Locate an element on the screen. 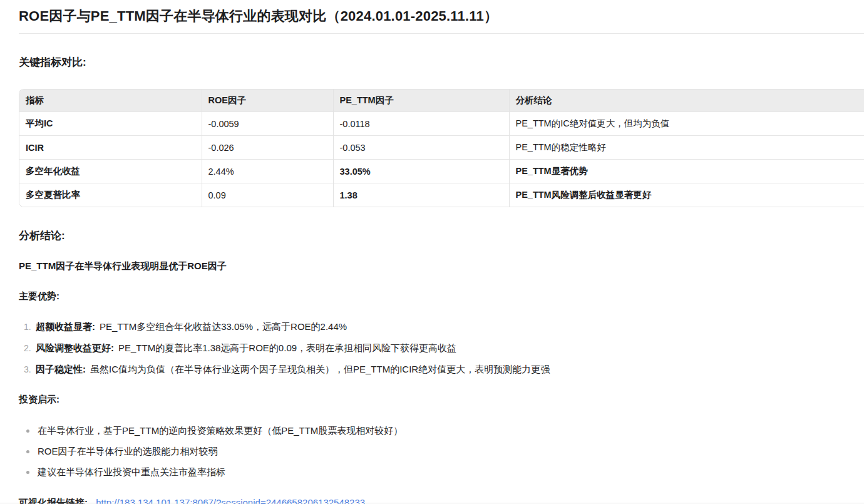  analysis-heading: 分析结论: is located at coordinates (441, 235).